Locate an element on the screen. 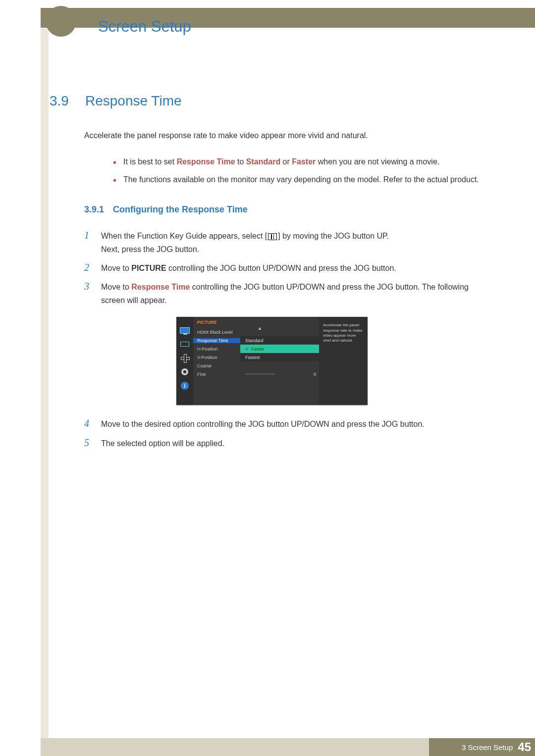  step-number: 5 is located at coordinates (93, 444).